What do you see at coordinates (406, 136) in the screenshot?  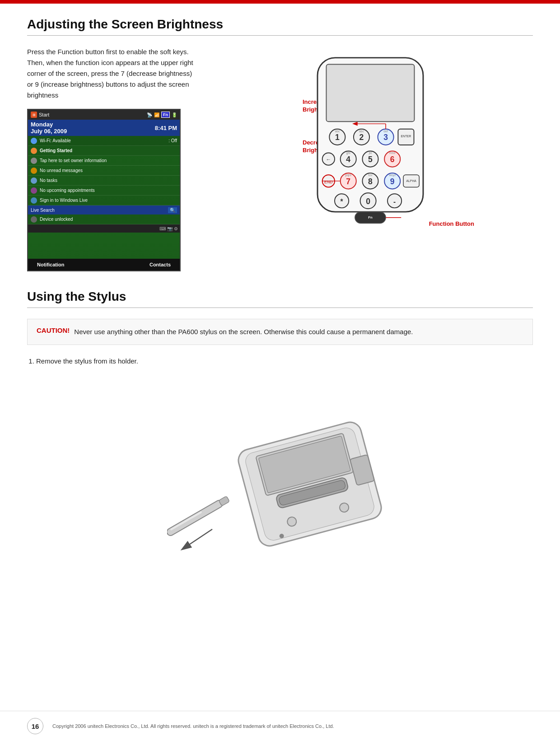 I see `svg-text: ENTER` at bounding box center [406, 136].